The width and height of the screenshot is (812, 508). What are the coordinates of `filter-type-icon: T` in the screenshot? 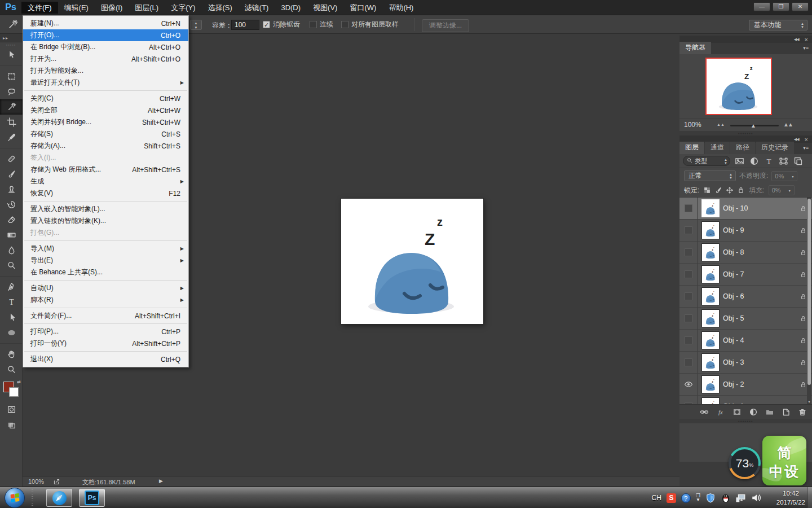 It's located at (769, 161).